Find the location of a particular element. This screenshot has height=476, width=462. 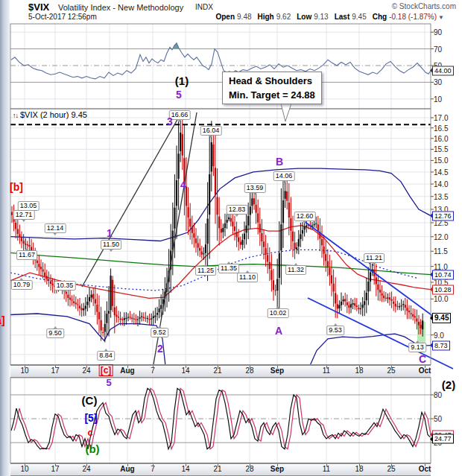

symbol: $VIX is located at coordinates (39, 7).